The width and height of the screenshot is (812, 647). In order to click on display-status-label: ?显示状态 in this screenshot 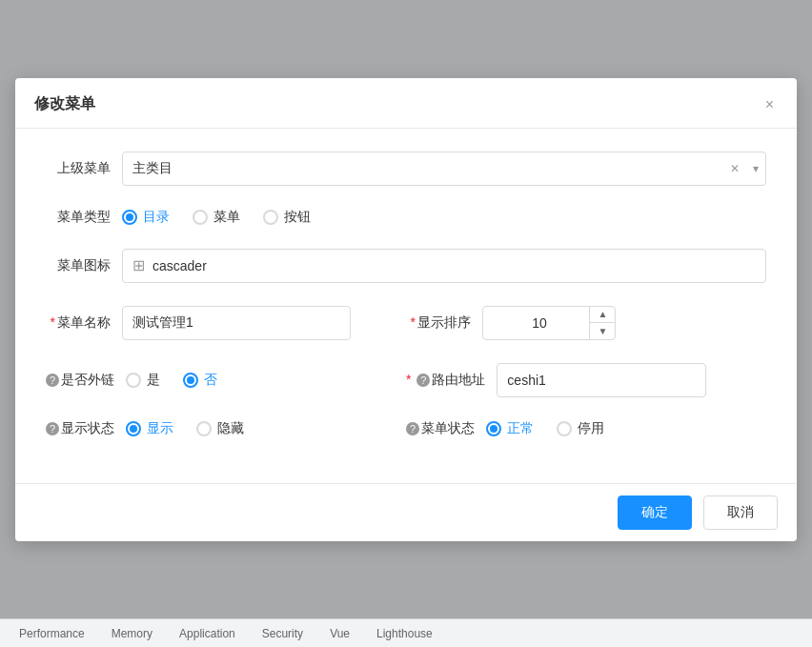, I will do `click(86, 429)`.